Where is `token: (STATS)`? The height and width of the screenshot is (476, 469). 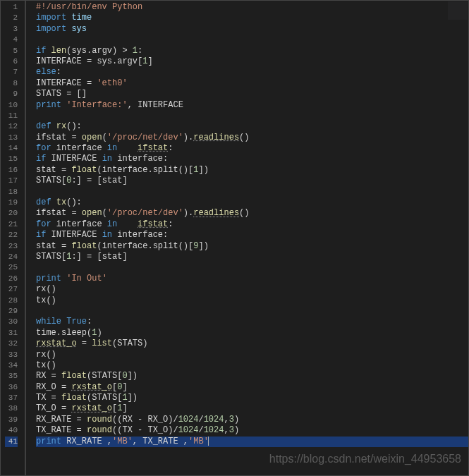
token: (STATS) is located at coordinates (130, 343).